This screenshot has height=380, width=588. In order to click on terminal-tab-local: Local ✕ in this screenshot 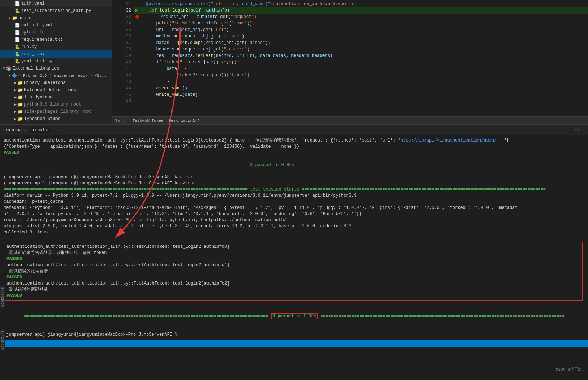, I will do `click(40, 130)`.